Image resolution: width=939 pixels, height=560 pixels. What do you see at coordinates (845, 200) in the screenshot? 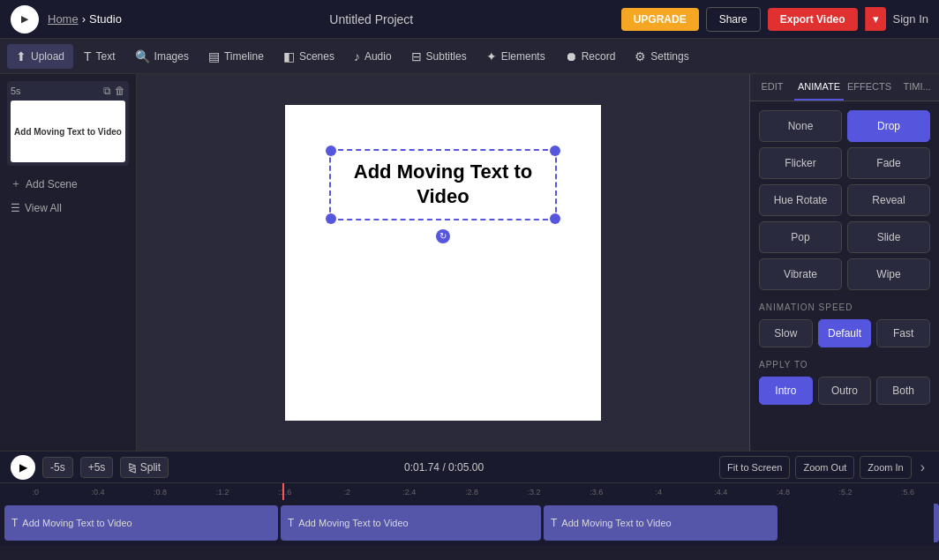
I see `animation-grid: None Drop Flicker Fade Hue Rotate Reveal…` at bounding box center [845, 200].